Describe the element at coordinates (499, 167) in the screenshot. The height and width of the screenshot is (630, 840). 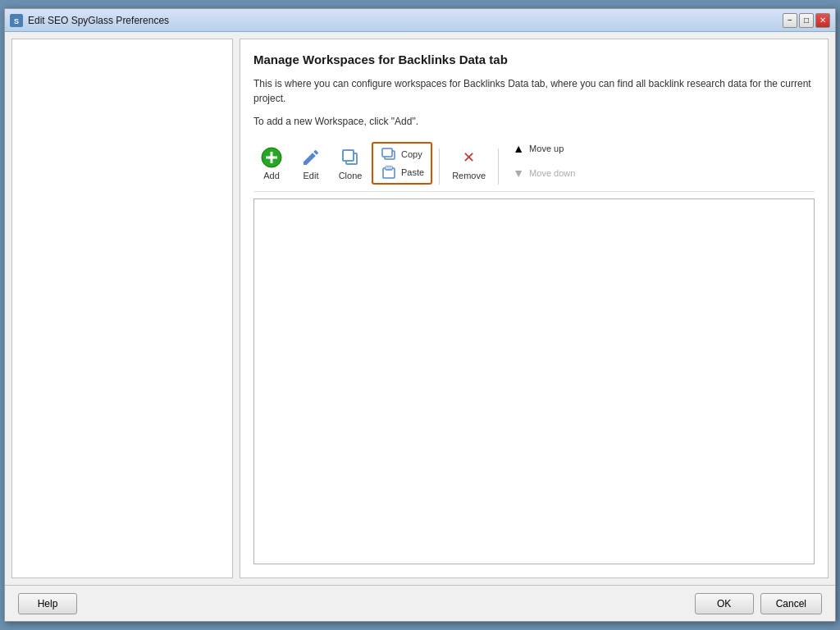
I see `toolbar-divider2` at that location.